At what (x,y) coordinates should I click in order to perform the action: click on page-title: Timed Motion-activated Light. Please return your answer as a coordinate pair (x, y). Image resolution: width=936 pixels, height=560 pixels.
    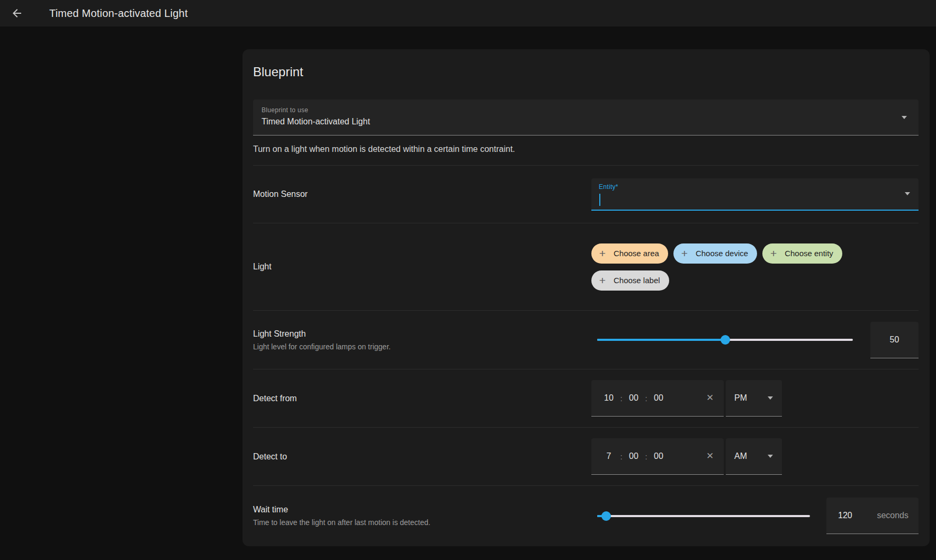
    Looking at the image, I should click on (119, 14).